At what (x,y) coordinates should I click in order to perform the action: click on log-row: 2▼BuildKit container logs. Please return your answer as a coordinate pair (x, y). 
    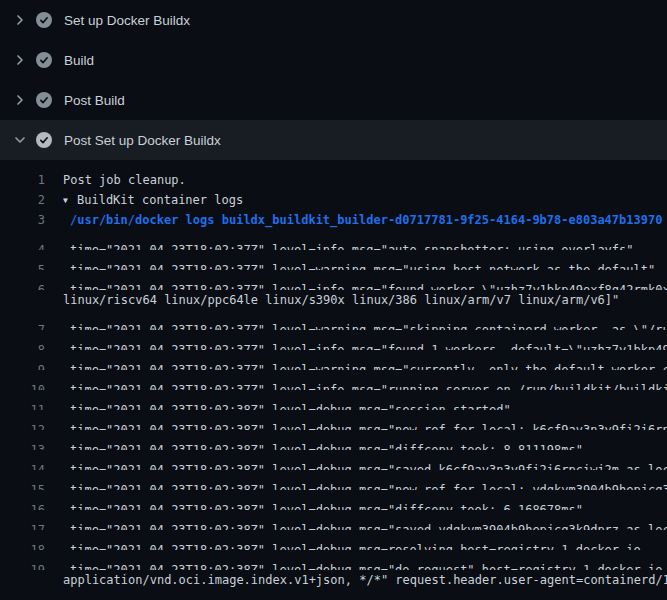
    Looking at the image, I should click on (334, 200).